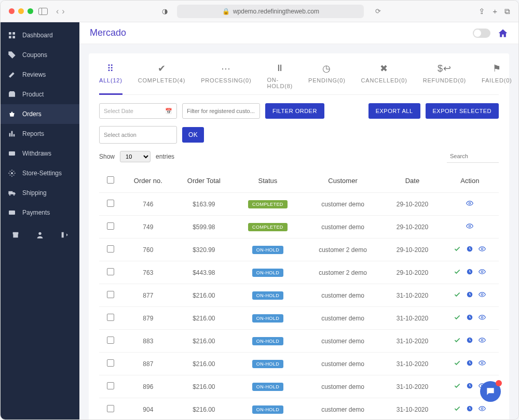  I want to click on th-order-no: Order no., so click(148, 181).